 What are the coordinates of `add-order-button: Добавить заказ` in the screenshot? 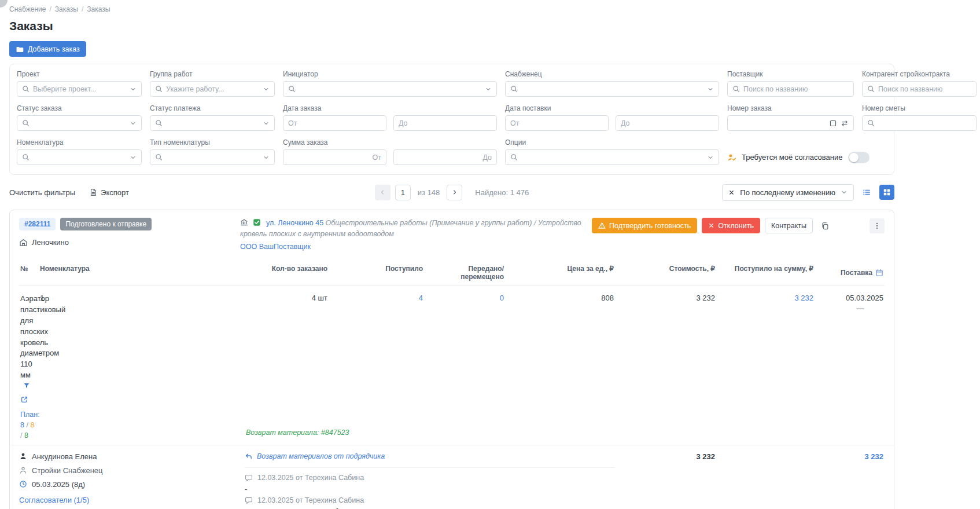 It's located at (47, 49).